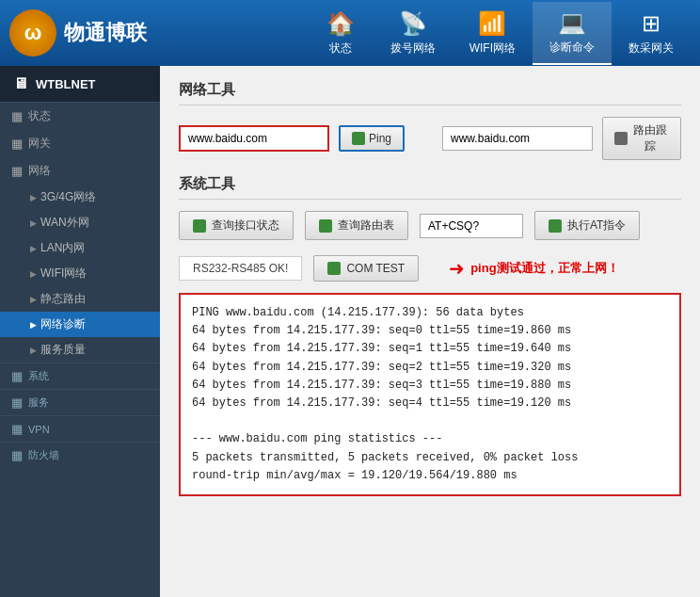 This screenshot has height=597, width=700. What do you see at coordinates (544, 268) in the screenshot?
I see `ping-success-message: ping测试通过，正常上网！` at bounding box center [544, 268].